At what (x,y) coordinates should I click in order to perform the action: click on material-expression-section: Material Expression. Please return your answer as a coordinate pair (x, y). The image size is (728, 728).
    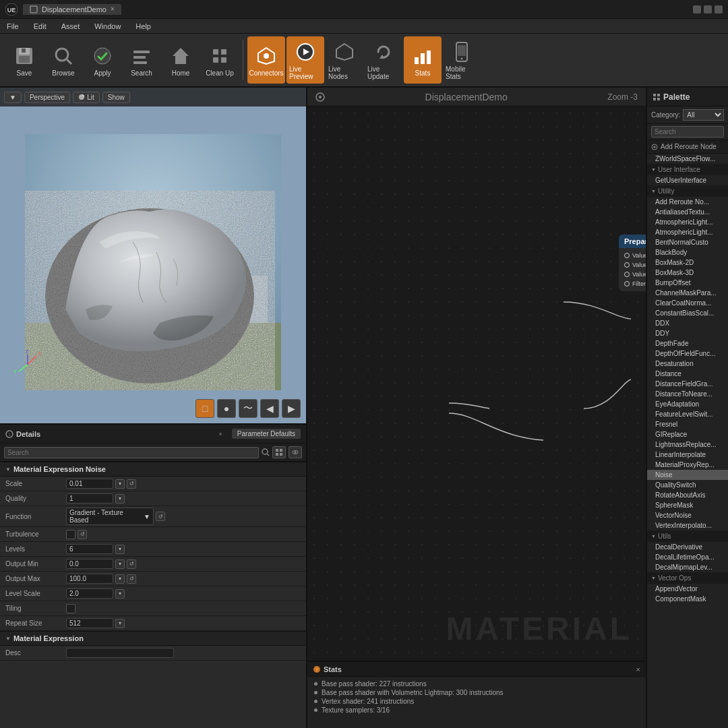
    Looking at the image, I should click on (153, 638).